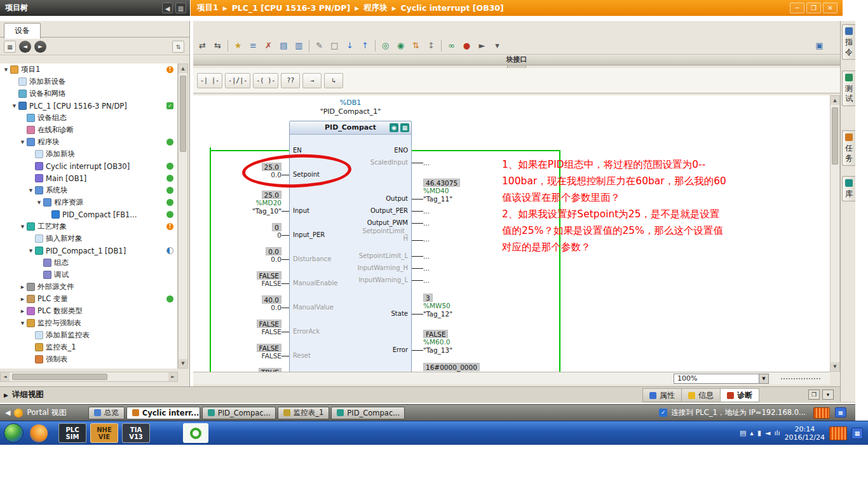  What do you see at coordinates (291, 8) in the screenshot?
I see `breadcrumb-item-1: PLC_1 [CPU 1516-3 PN/DP]` at bounding box center [291, 8].